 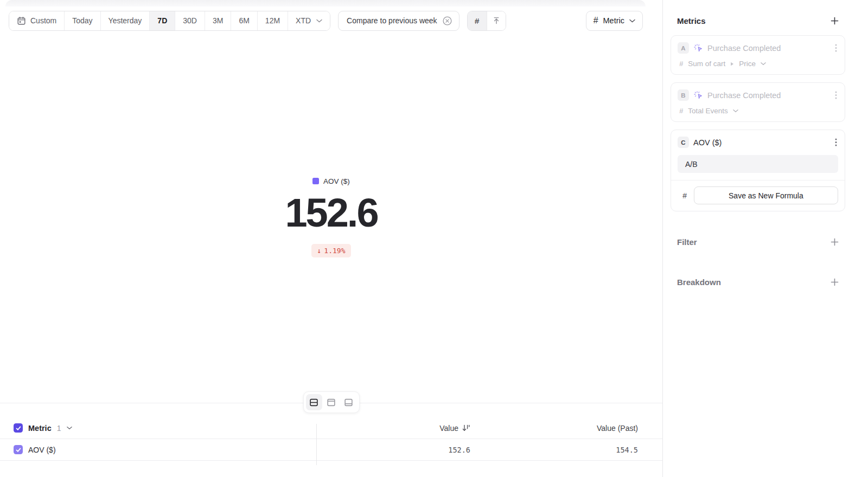 I want to click on date-range-30d: 30D, so click(x=190, y=21).